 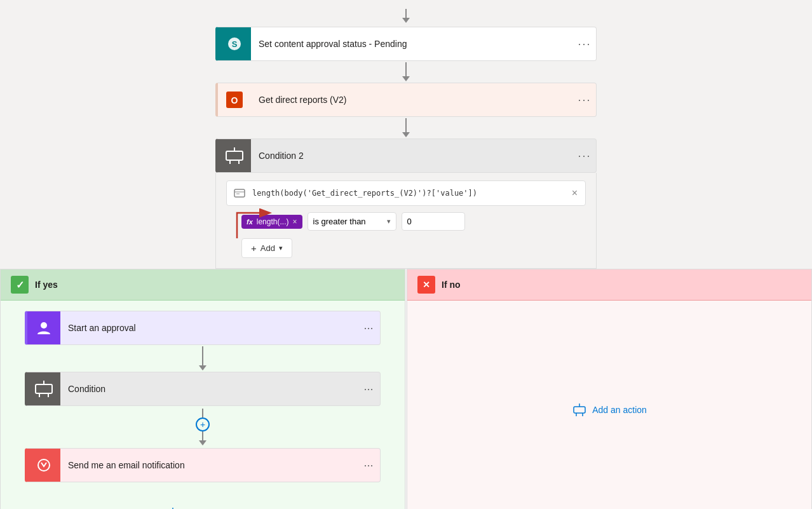 I want to click on expression-icon, so click(x=240, y=193).